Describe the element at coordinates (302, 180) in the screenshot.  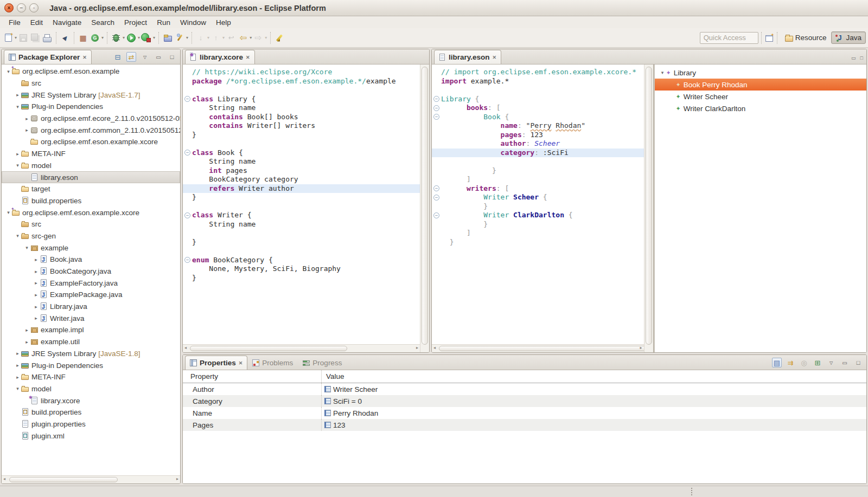
I see `code-line: BookCategory category` at that location.